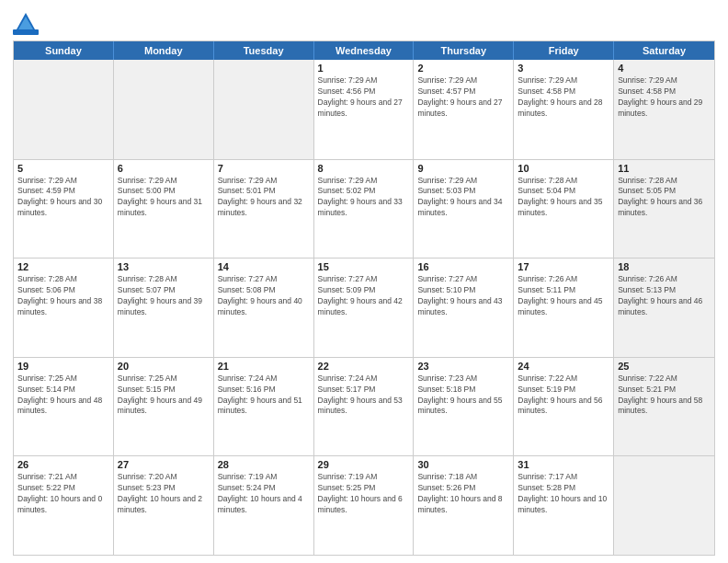 The height and width of the screenshot is (563, 728). I want to click on day-cell-31: 31Sunrise: 7:17 AM Sunset: 5:28 PM Dayli…, so click(564, 506).